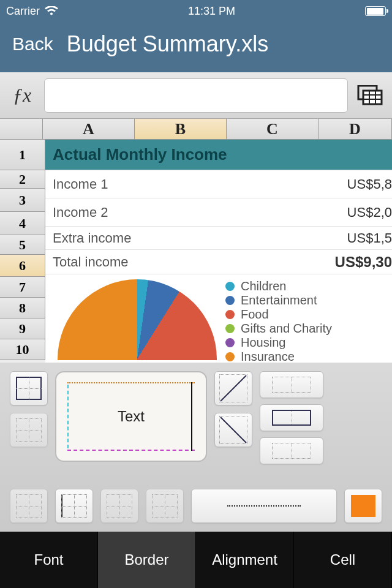 This screenshot has width=392, height=588. I want to click on row-value: US$2,0, so click(370, 213).